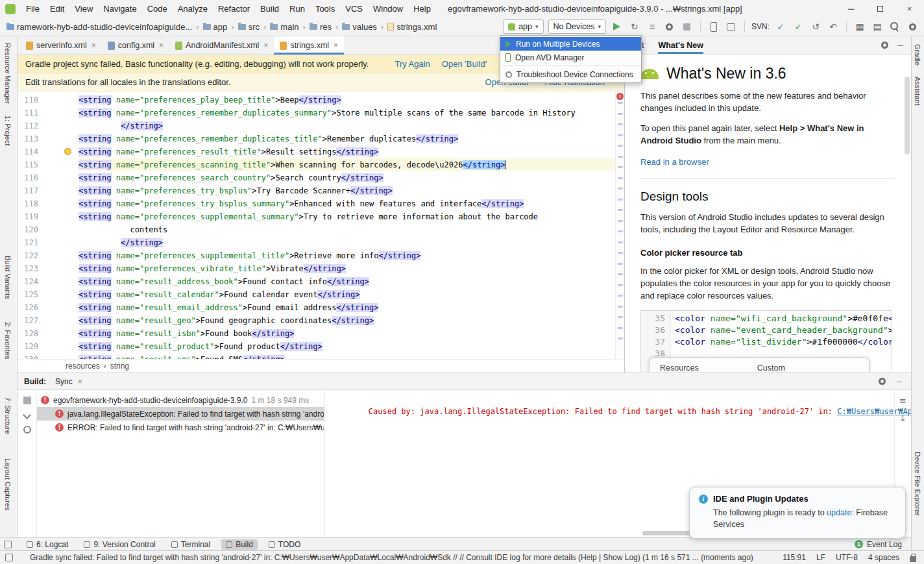 This screenshot has width=924, height=564. I want to click on breadcrumb-res: res, so click(321, 27).